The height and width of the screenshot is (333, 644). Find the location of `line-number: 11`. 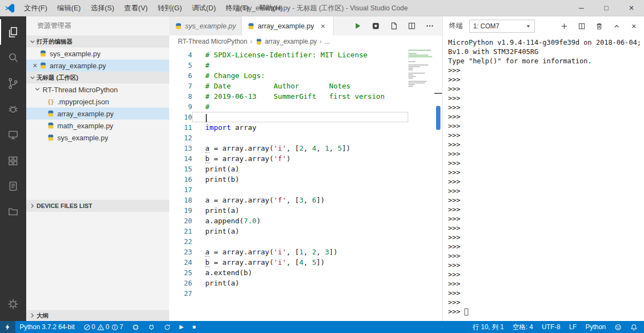

line-number: 11 is located at coordinates (181, 128).